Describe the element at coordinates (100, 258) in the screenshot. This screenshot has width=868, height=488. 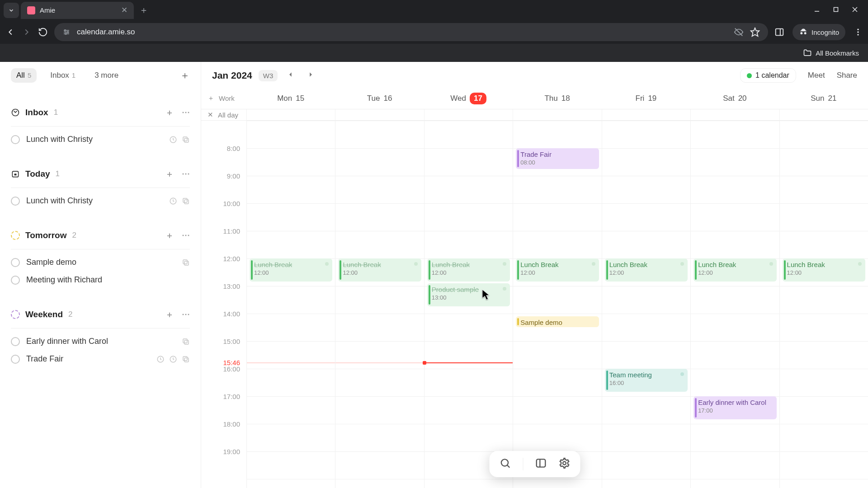
I see `task-item: Sample demo` at that location.